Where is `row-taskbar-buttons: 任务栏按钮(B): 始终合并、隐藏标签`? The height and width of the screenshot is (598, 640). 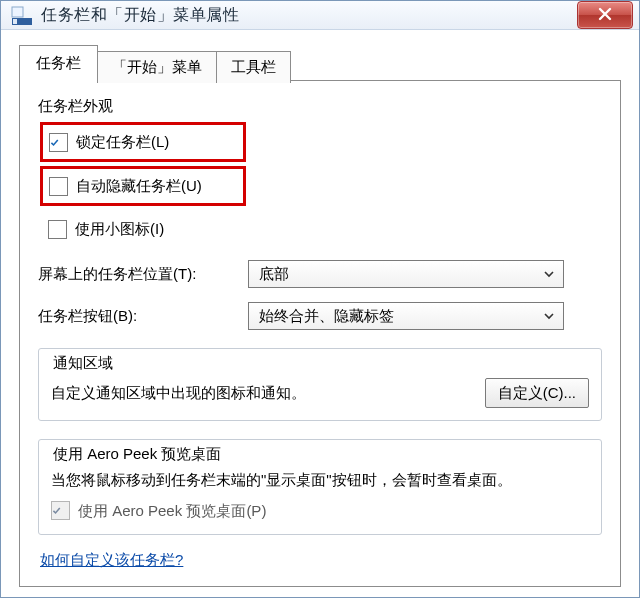 row-taskbar-buttons: 任务栏按钮(B): 始终合并、隐藏标签 is located at coordinates (320, 316).